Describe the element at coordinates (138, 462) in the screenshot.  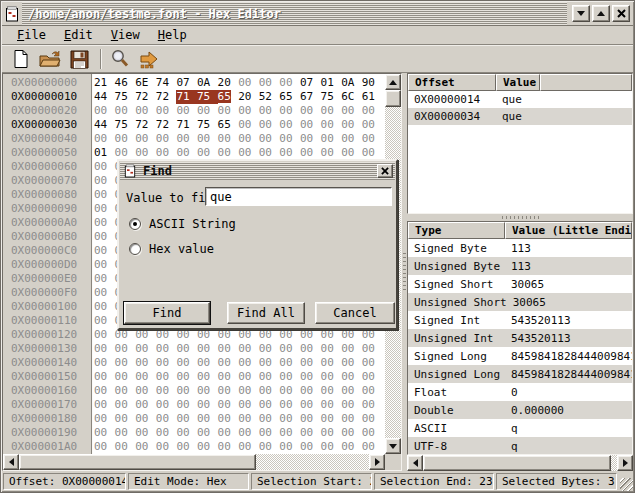
I see `horizontal-scroll-thumb` at that location.